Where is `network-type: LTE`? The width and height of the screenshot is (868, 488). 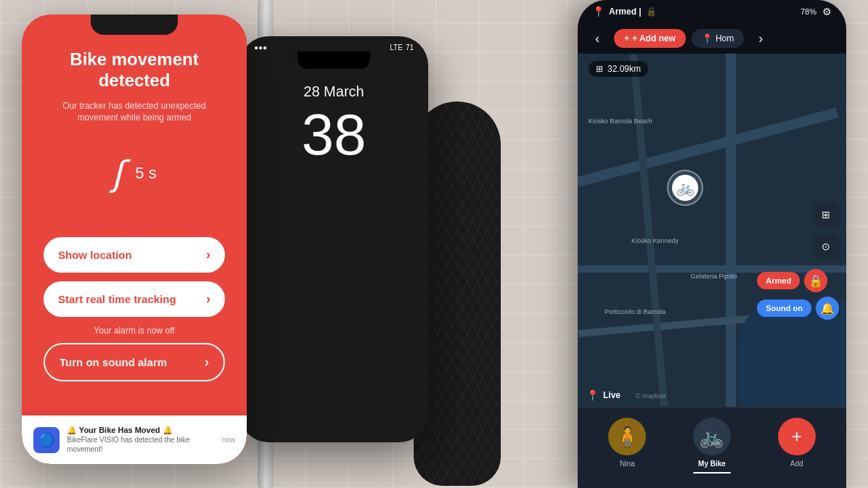
network-type: LTE is located at coordinates (396, 48).